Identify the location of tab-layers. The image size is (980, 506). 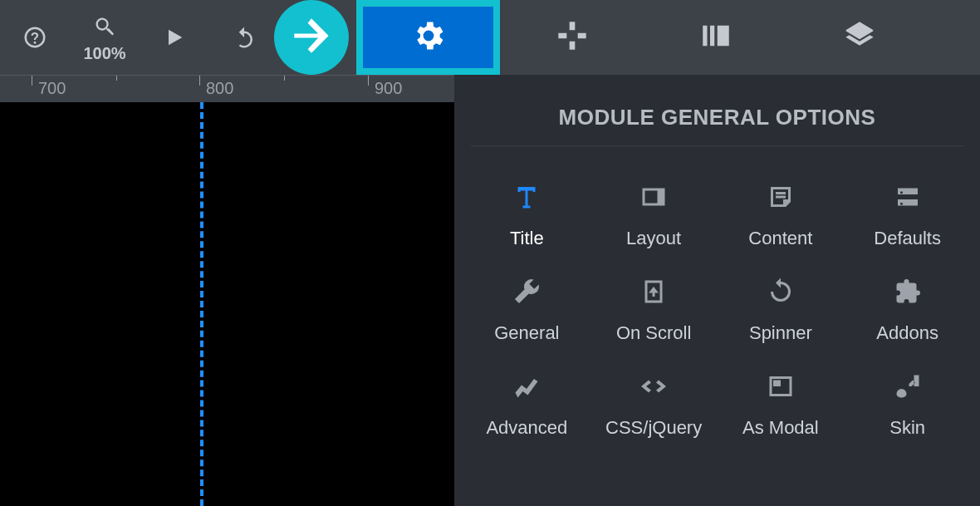
(859, 37).